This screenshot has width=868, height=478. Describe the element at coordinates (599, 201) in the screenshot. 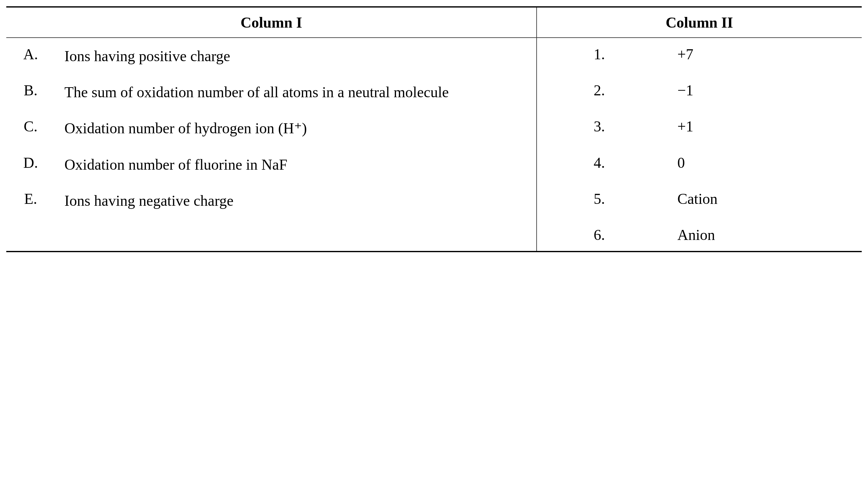

I see `col2-number: 5.` at that location.